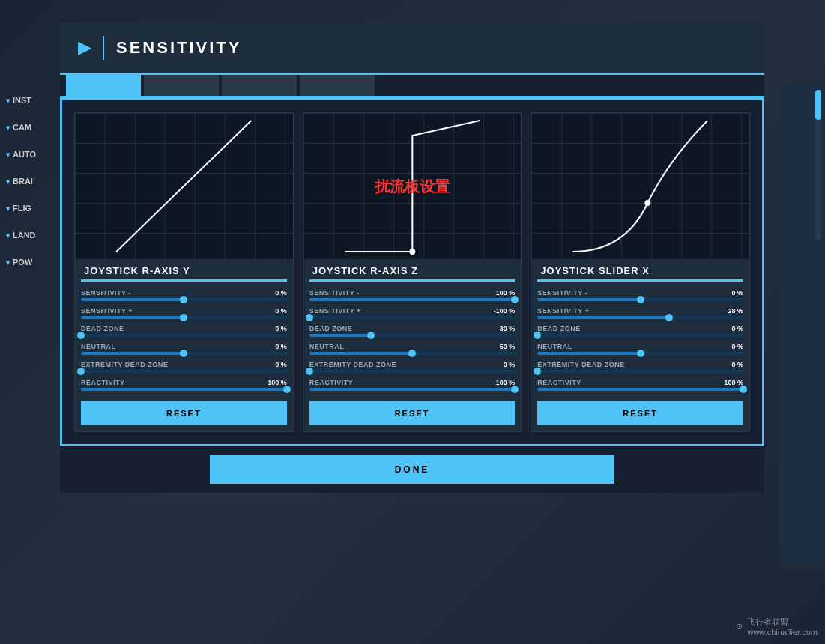  Describe the element at coordinates (640, 311) in the screenshot. I see `param-row-sens-plus-3: SENSITIVITY + 28 %` at that location.